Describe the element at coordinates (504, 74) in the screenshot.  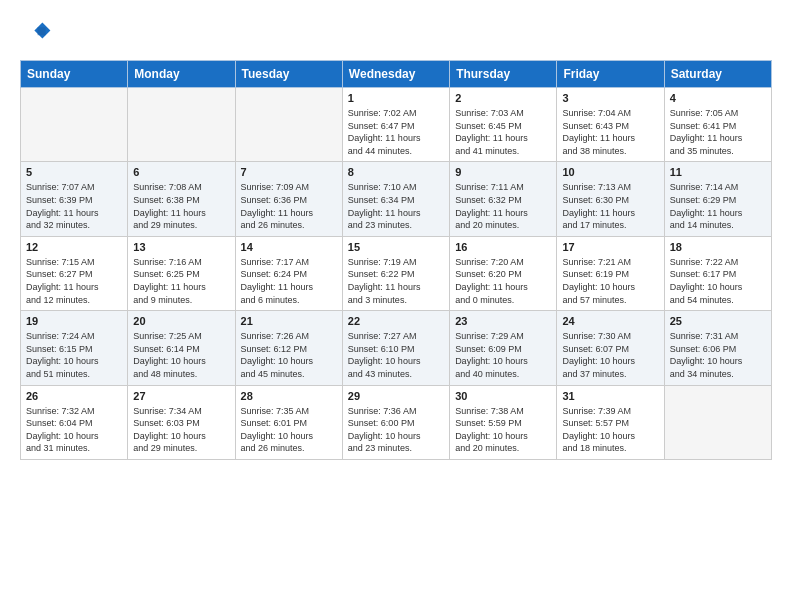
I see `weekday-header: Thursday` at that location.